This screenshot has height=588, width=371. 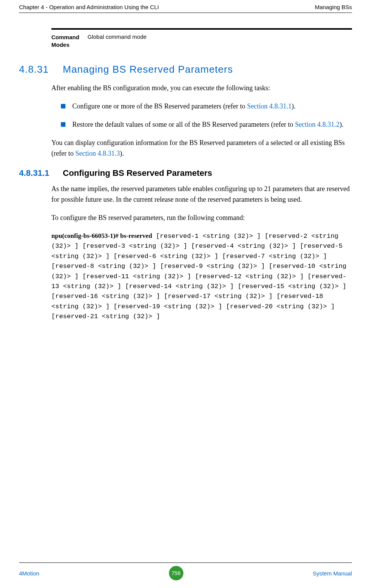 I want to click on page-header: Chapter 4 - Operation and Administration…, so click(x=186, y=8).